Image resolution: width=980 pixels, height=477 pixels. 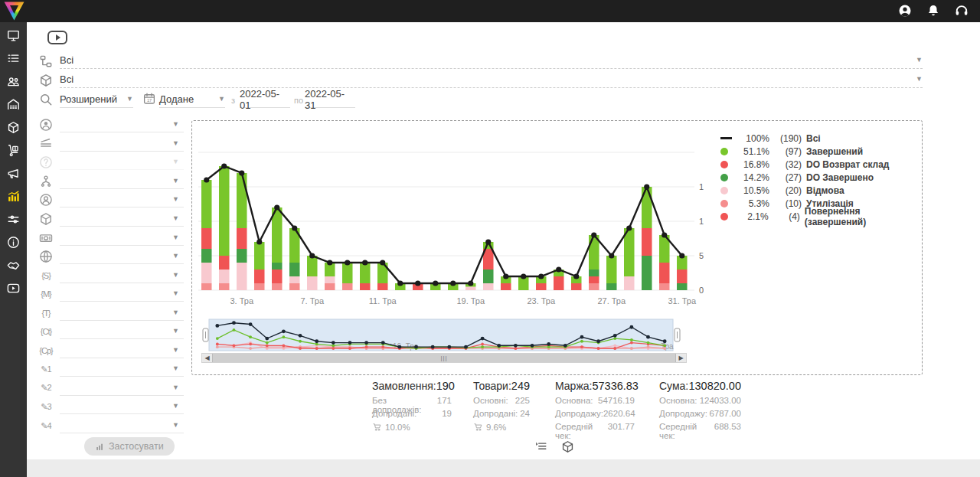 I want to click on search-mode-value: Розширений, so click(x=89, y=100).